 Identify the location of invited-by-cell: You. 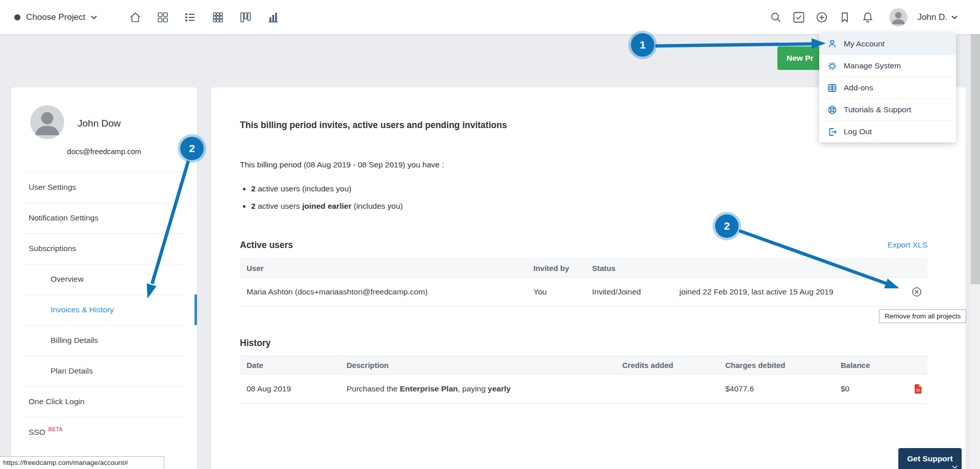
(556, 292).